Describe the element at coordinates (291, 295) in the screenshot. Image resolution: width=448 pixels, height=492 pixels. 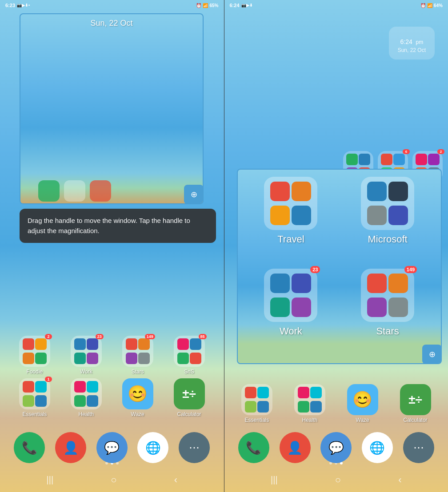
I see `work-folder-icon-right: 23` at that location.